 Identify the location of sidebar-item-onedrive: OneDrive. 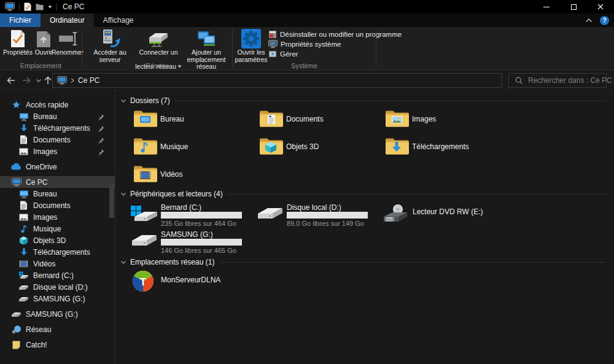
(58, 167).